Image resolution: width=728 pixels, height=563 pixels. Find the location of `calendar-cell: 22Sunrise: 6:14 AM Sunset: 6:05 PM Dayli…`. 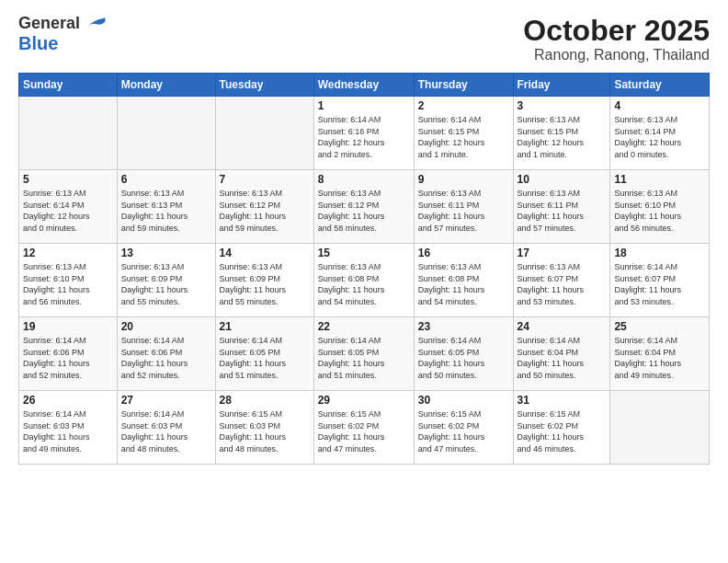

calendar-cell: 22Sunrise: 6:14 AM Sunset: 6:05 PM Dayli… is located at coordinates (364, 354).